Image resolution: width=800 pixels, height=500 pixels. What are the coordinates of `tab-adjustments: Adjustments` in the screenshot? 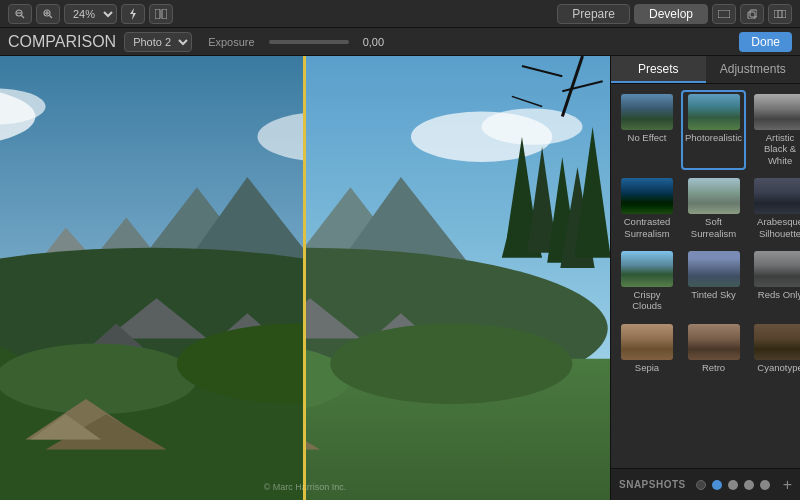 It's located at (754, 70).